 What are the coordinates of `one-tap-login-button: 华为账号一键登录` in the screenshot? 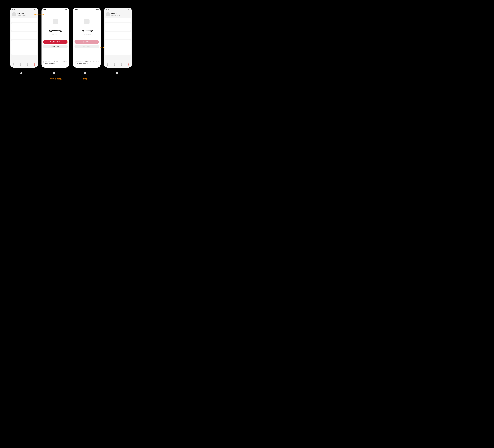 It's located at (55, 42).